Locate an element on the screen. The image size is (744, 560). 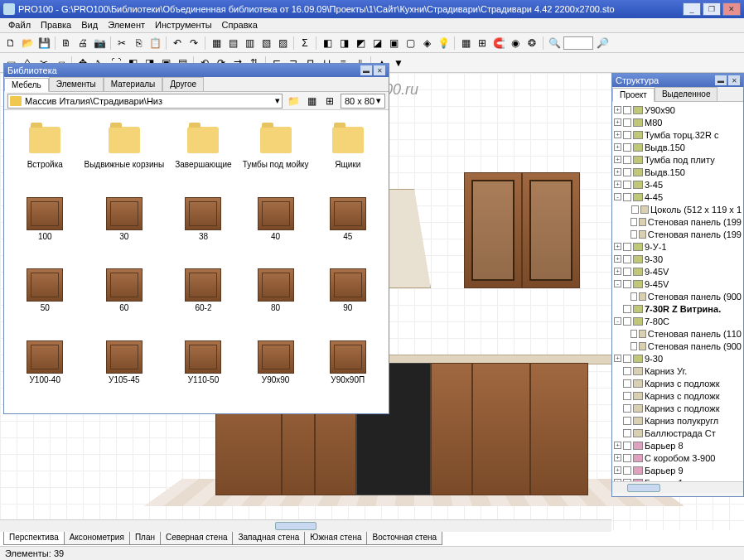
view-tab: Перспектива is located at coordinates (34, 538).